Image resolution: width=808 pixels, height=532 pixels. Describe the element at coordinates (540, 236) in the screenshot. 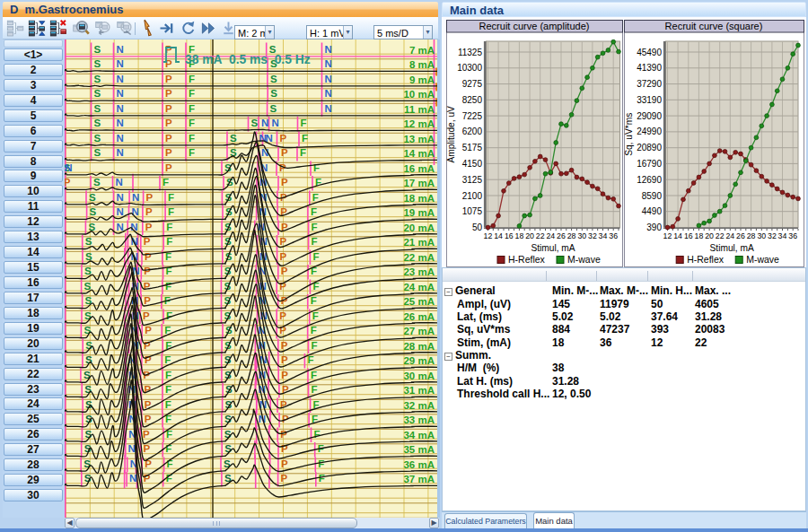

I see `svg-text: 22` at that location.